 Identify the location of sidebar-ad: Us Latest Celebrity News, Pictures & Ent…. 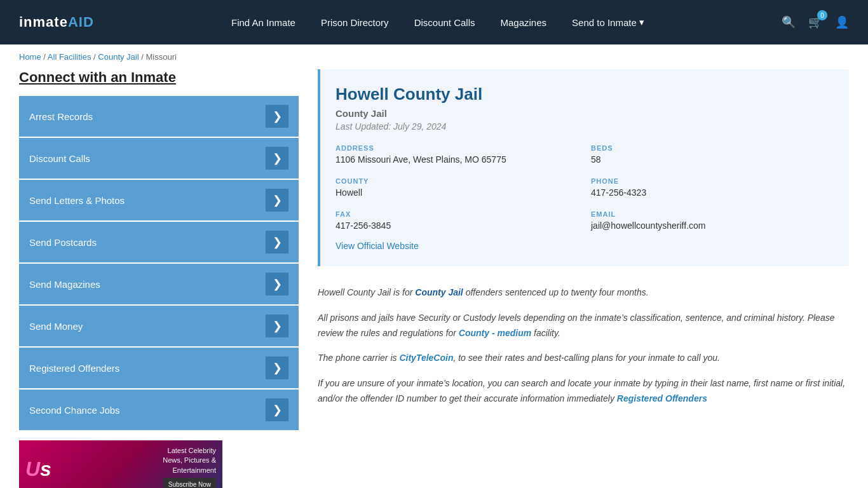
(121, 464).